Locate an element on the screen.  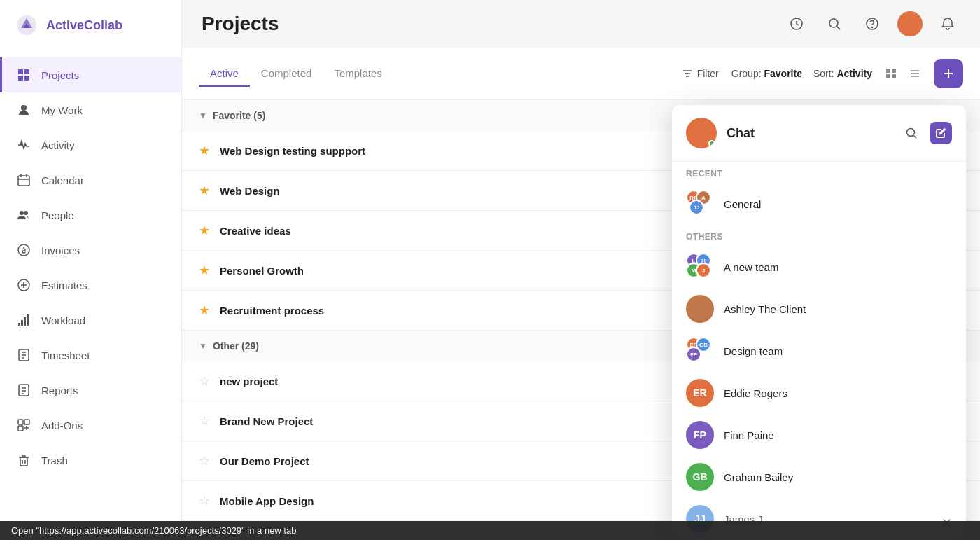
people-icon is located at coordinates (24, 215).